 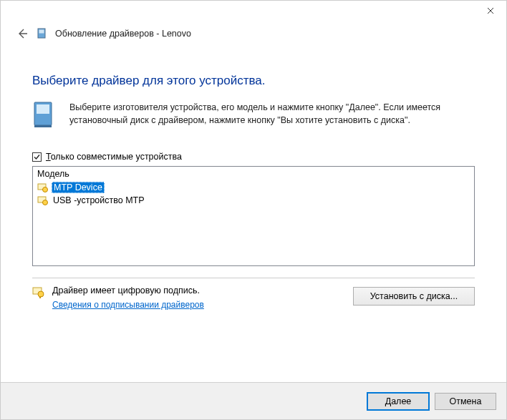 I want to click on checkbox-label: Только совместимые устройства, so click(x=114, y=157).